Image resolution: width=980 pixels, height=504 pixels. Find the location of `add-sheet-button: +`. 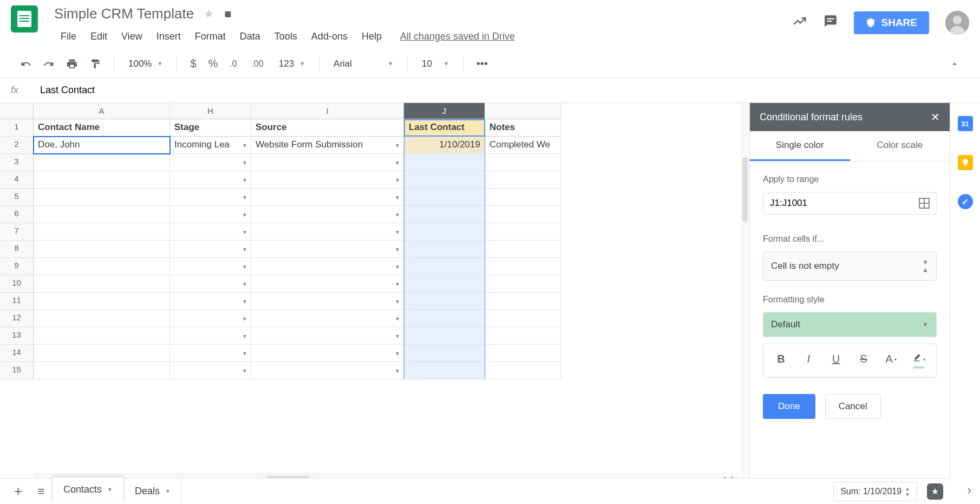

add-sheet-button: + is located at coordinates (18, 491).